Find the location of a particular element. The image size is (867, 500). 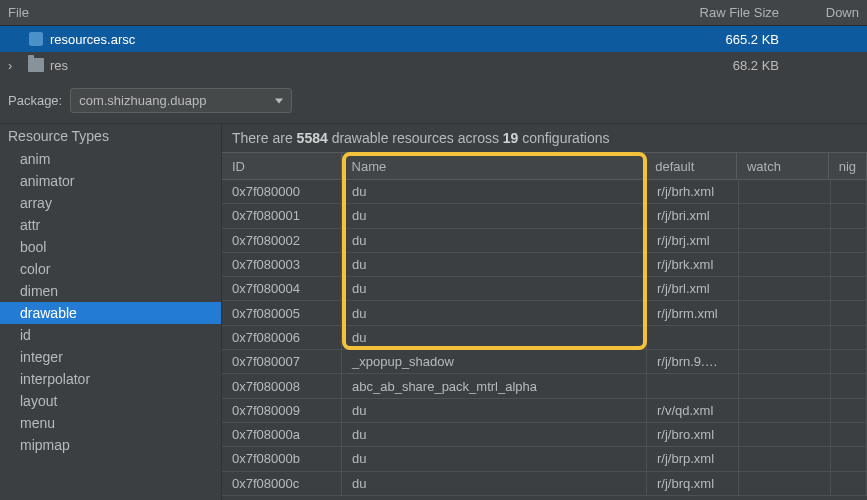

table-row: 0x7f080005dur/j/brm.xml is located at coordinates (544, 313).